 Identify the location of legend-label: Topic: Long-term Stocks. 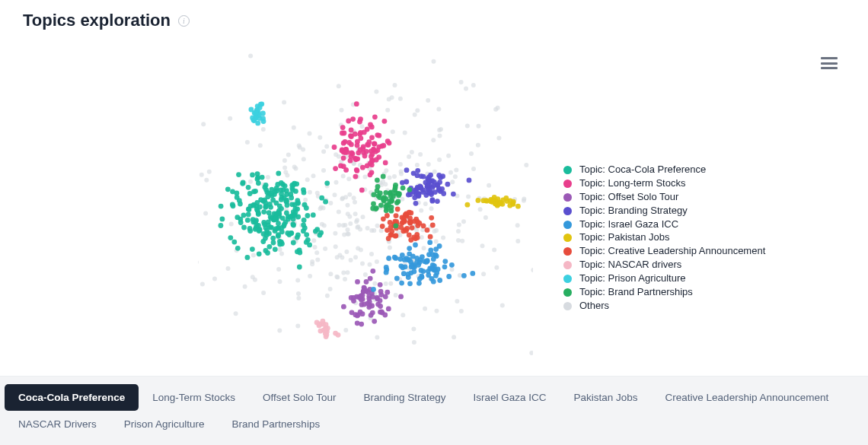
(632, 184).